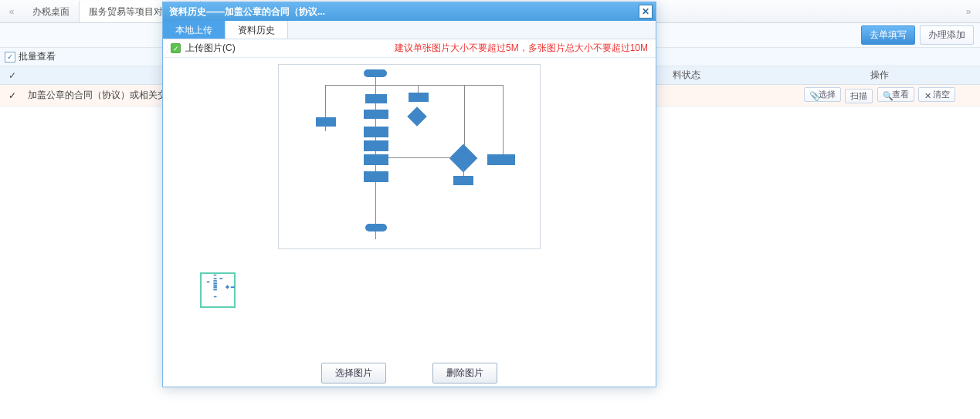 This screenshot has height=419, width=980. What do you see at coordinates (409, 157) in the screenshot?
I see `flowchart-icon` at bounding box center [409, 157].